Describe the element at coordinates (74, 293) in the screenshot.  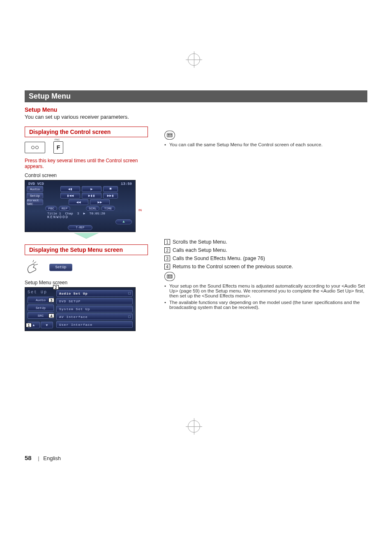
I see `su-row-audio-setup-label: Audio Set Up` at that location.